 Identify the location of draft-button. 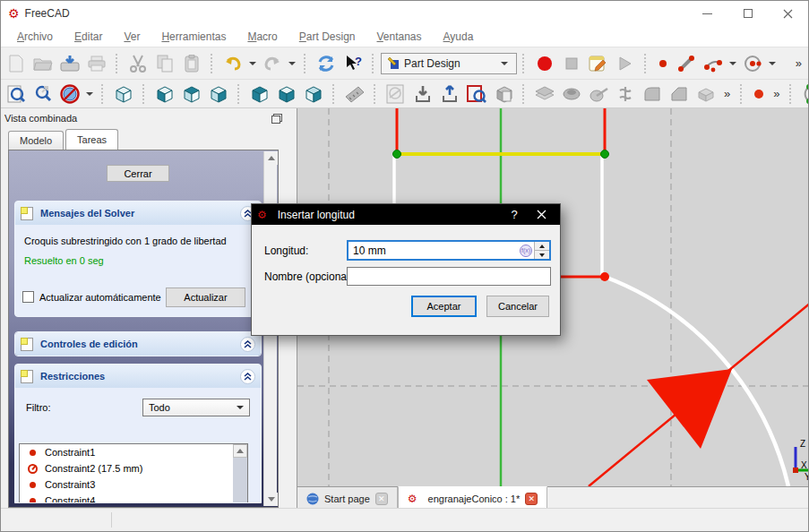
(706, 94).